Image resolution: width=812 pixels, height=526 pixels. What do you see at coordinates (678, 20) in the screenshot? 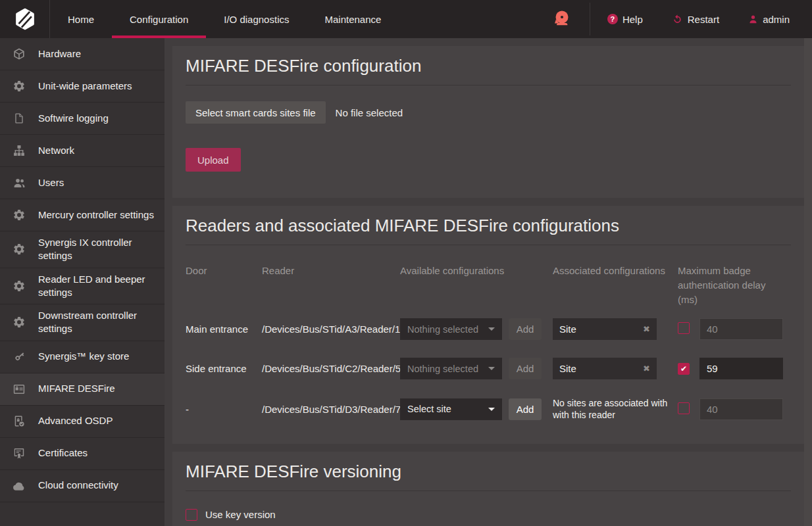
I see `restart-icon` at bounding box center [678, 20].